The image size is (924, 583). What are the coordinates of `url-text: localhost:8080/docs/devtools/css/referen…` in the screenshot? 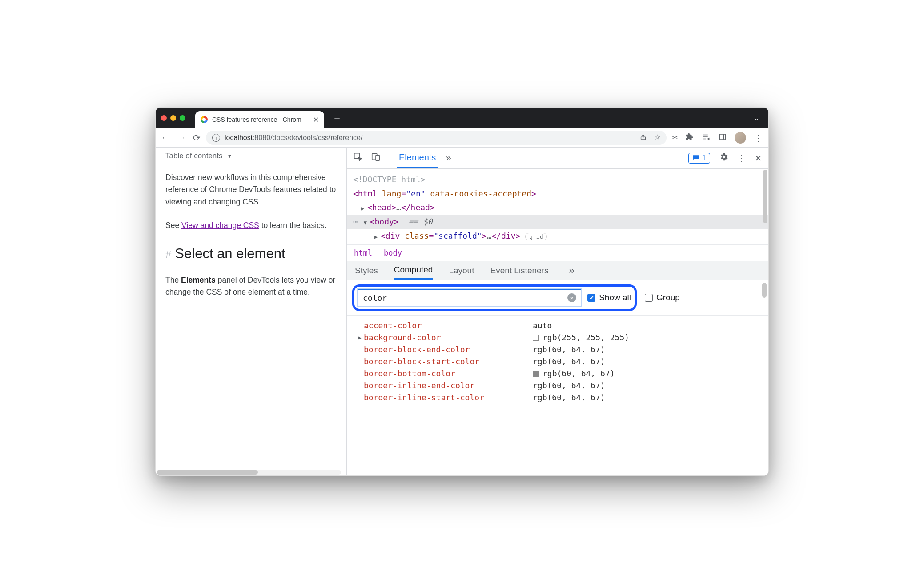 It's located at (430, 138).